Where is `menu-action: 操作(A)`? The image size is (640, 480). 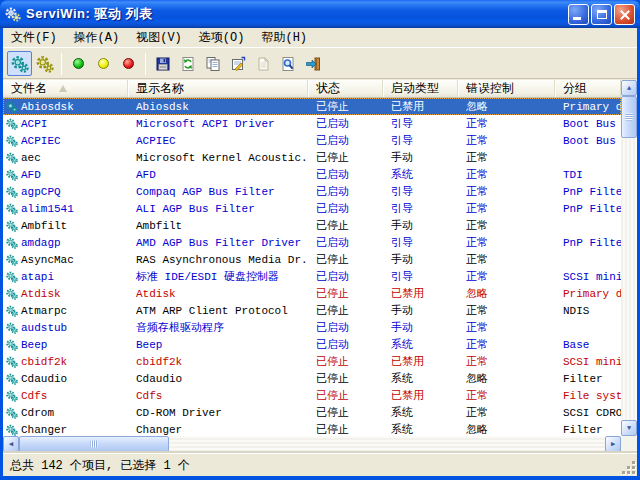
menu-action: 操作(A) is located at coordinates (97, 38).